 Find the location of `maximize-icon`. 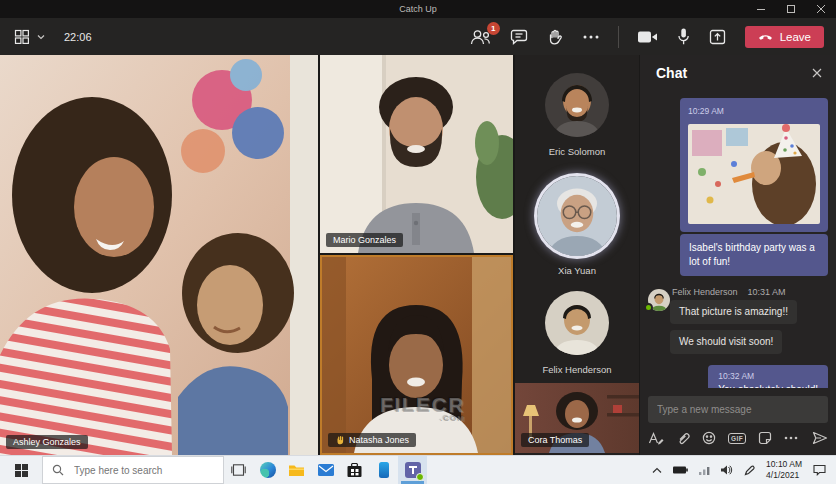

maximize-icon is located at coordinates (791, 9).